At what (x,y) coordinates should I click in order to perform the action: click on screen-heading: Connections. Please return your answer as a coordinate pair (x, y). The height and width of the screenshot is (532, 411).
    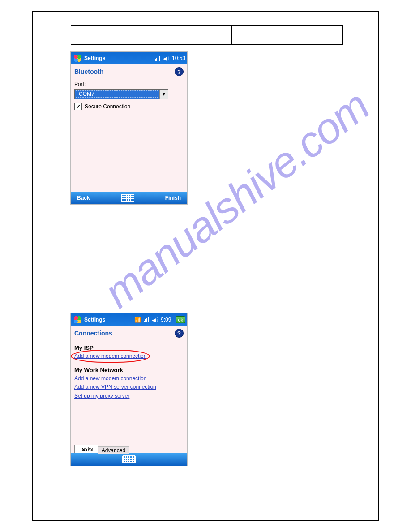
    Looking at the image, I should click on (93, 333).